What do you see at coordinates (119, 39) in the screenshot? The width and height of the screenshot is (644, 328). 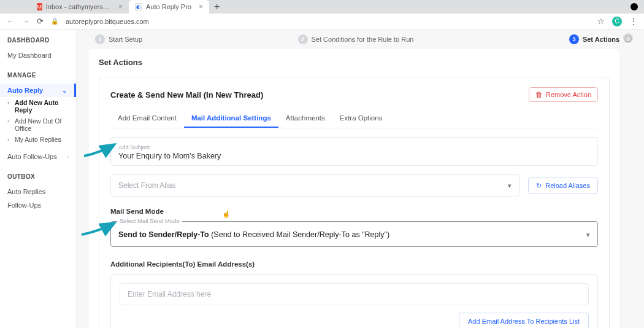 I see `step-start: 1Start Setup` at bounding box center [119, 39].